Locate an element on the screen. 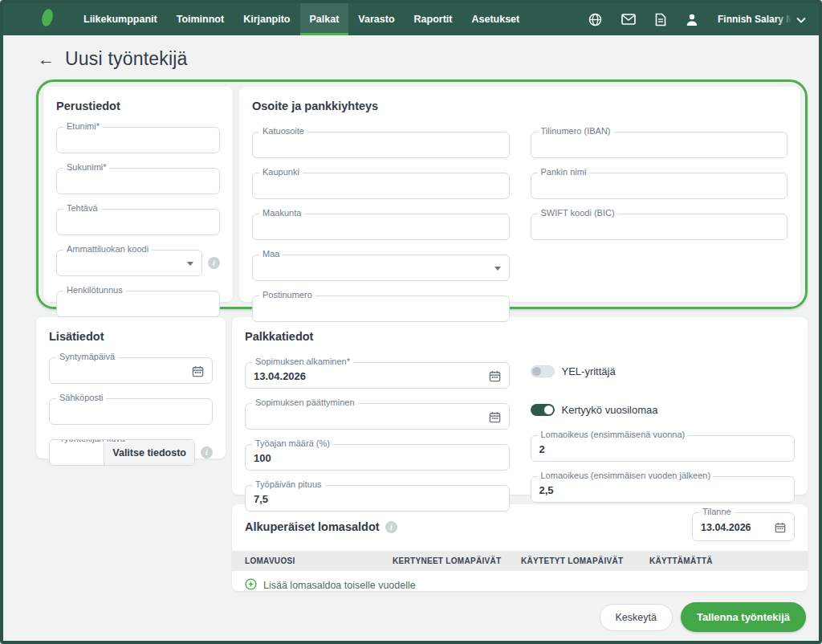 The width and height of the screenshot is (822, 644). field-label: Tehtävä is located at coordinates (82, 208).